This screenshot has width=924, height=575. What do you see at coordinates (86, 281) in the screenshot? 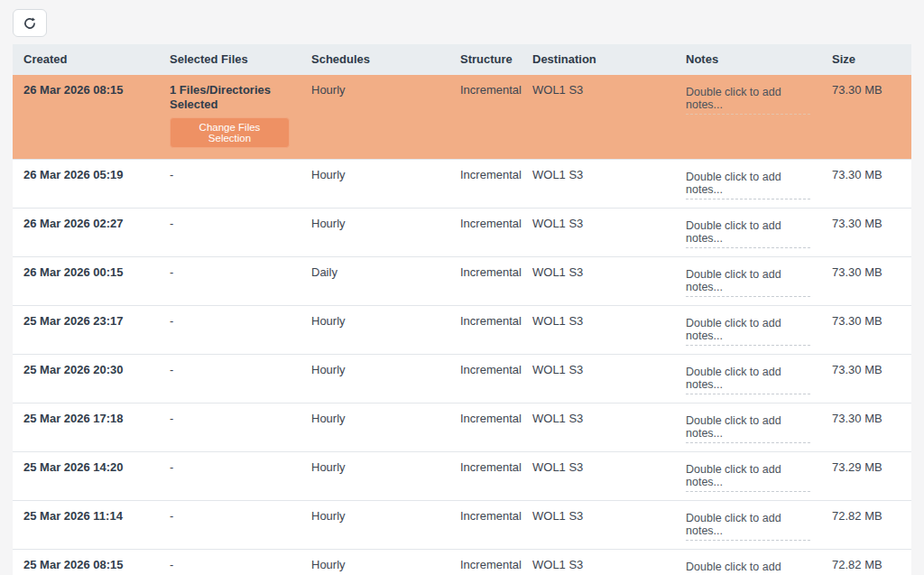
I see `created-cell: 26 Mar 2026 00:15` at bounding box center [86, 281].